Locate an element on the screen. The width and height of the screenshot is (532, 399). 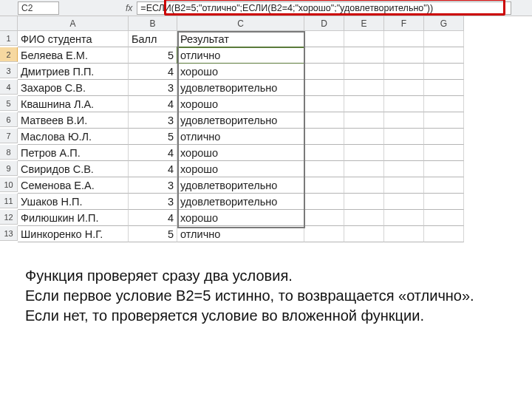
cell-F8 is located at coordinates (404, 153).